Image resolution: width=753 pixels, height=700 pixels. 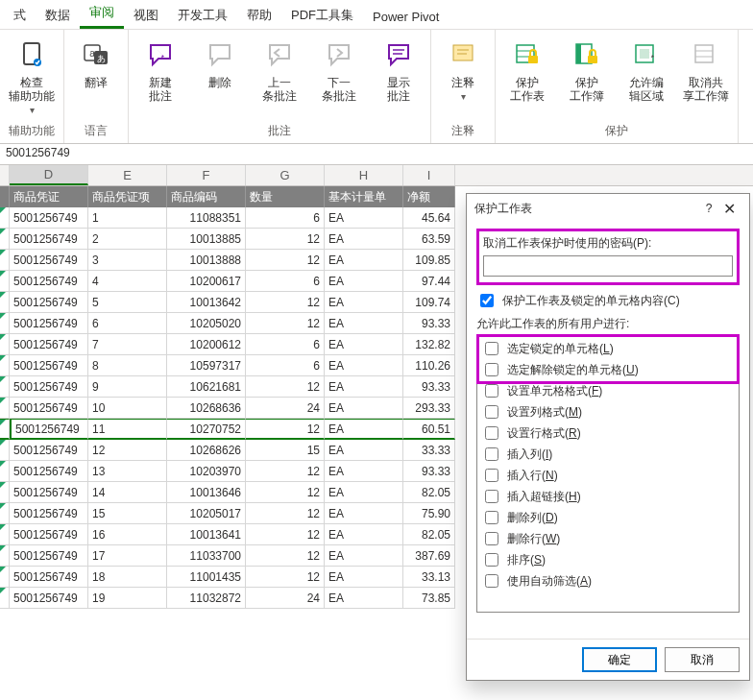 I want to click on column-header-F: F, so click(x=206, y=175).